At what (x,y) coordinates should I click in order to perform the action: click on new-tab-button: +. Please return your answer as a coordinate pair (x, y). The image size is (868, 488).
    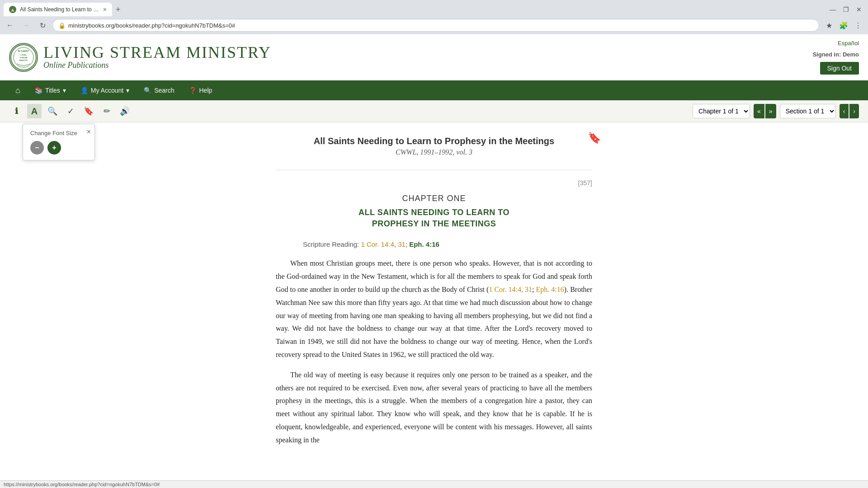
    Looking at the image, I should click on (118, 10).